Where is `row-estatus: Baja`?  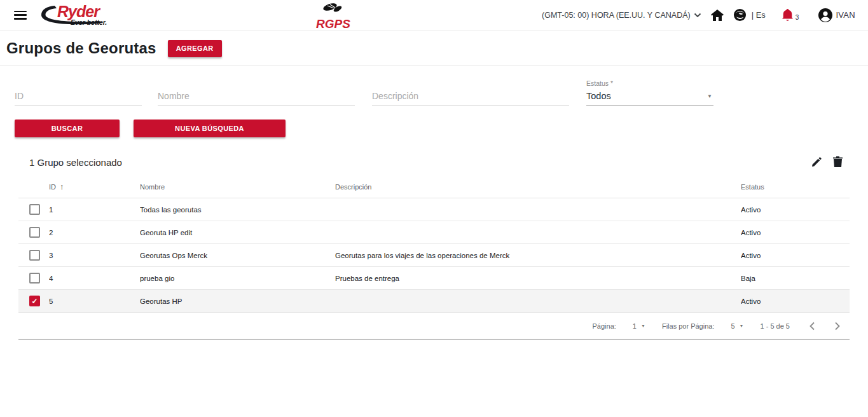
row-estatus: Baja is located at coordinates (795, 278).